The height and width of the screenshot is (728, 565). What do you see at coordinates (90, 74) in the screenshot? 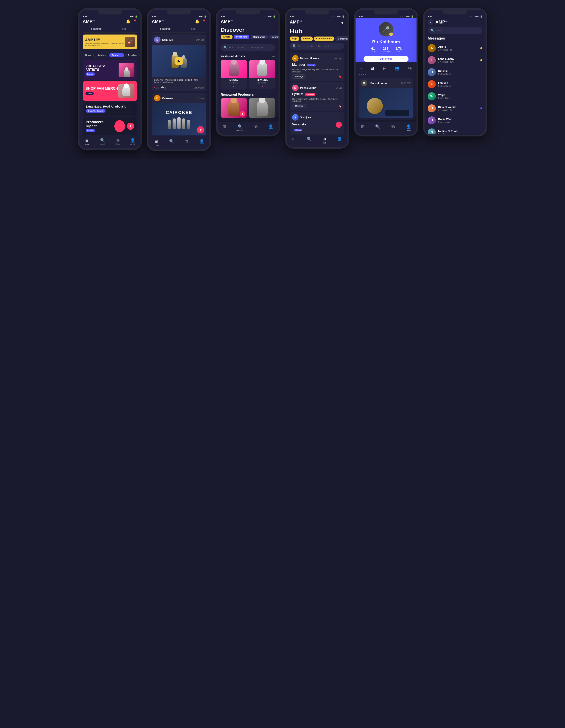
I see `vocalists-browse-btn: Browse` at bounding box center [90, 74].